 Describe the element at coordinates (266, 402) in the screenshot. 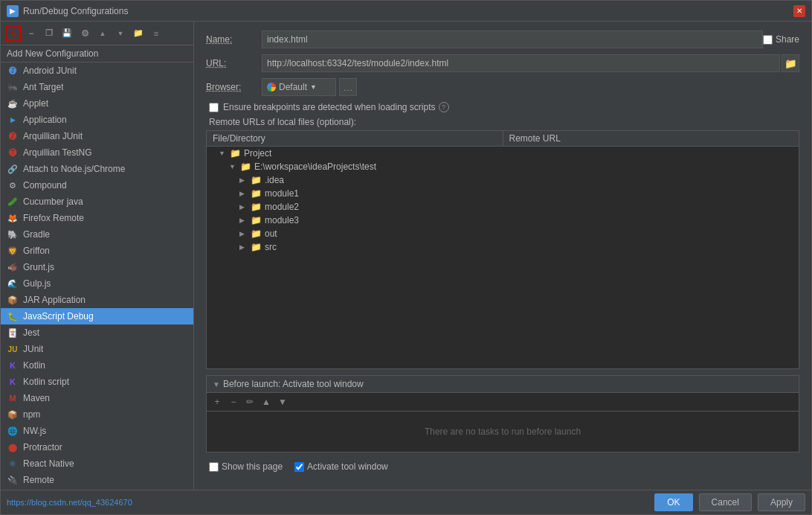

I see `bl-up-button: ▲` at that location.